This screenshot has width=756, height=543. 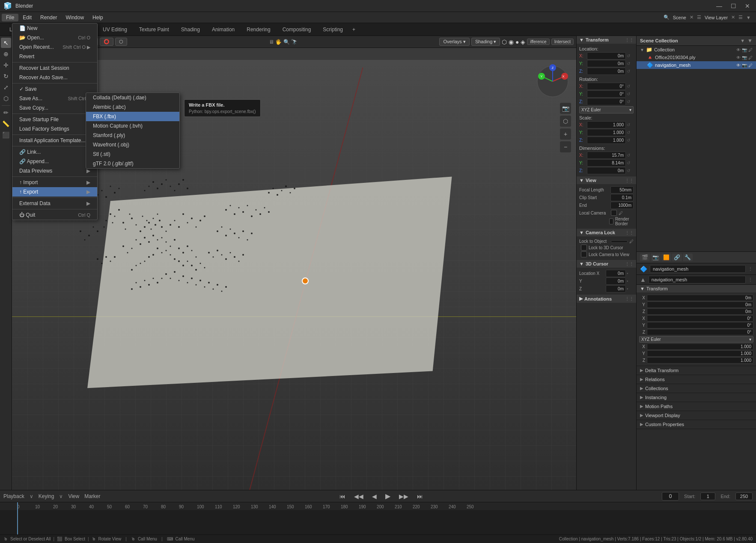 What do you see at coordinates (55, 78) in the screenshot?
I see `fm-recover-auto: Recover Auto Save...` at bounding box center [55, 78].